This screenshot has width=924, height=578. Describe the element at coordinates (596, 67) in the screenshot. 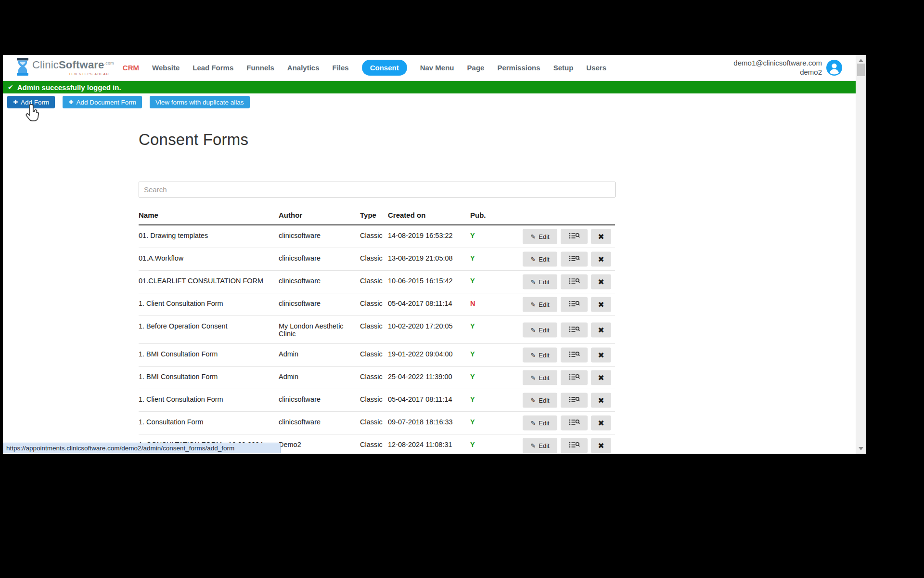

I see `nav-item-users: Users` at that location.